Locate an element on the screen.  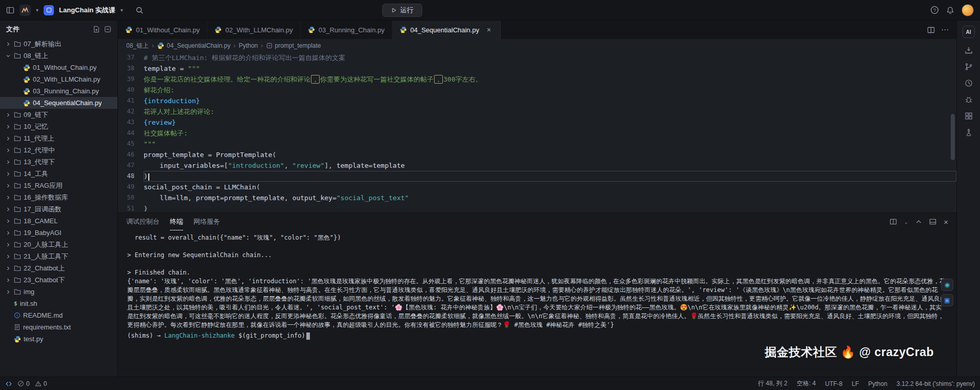
sidebar-toggle-icon is located at coordinates (10, 10).